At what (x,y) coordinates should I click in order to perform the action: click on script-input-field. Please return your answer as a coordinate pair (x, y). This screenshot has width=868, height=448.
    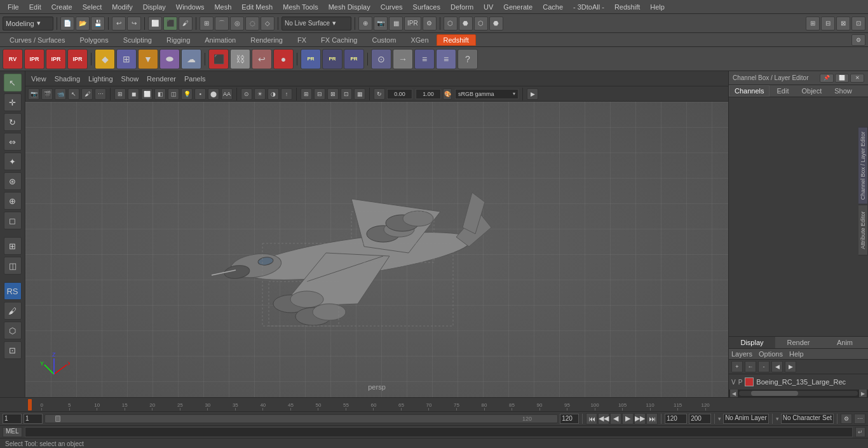
    Looking at the image, I should click on (438, 432).